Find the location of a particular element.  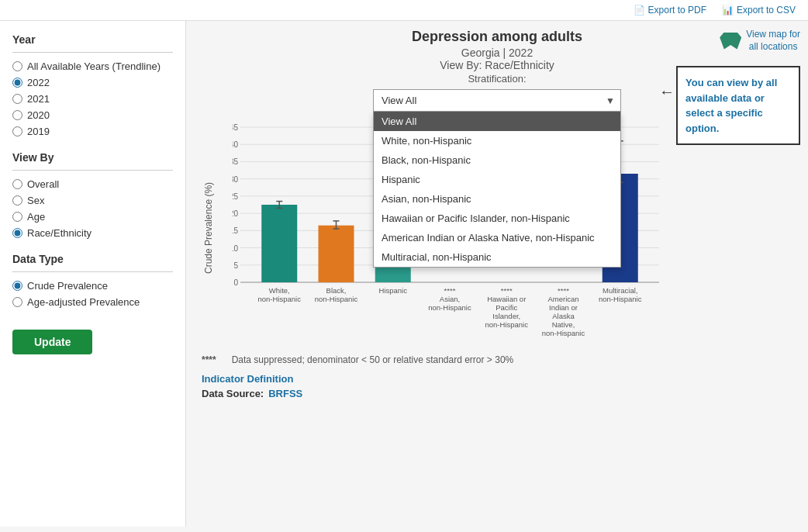

y-axis-label: Crude Prevalence (%) is located at coordinates (209, 228).